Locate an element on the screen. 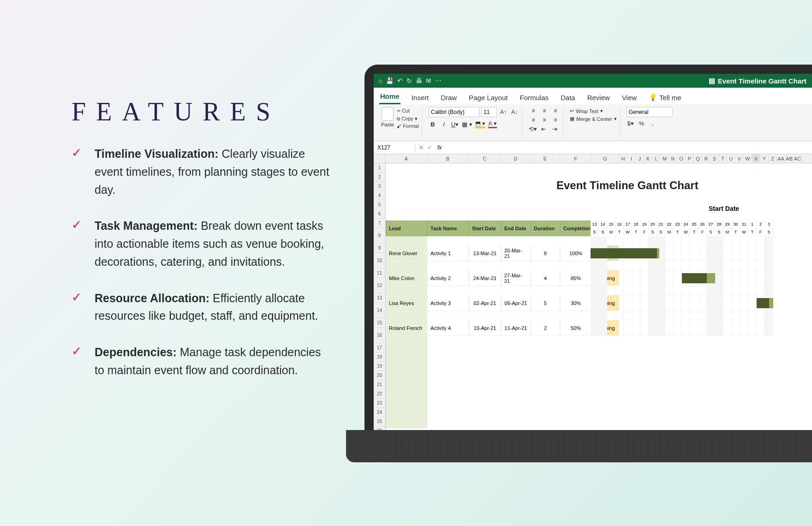 The height and width of the screenshot is (526, 812). tab-review: Review is located at coordinates (599, 98).